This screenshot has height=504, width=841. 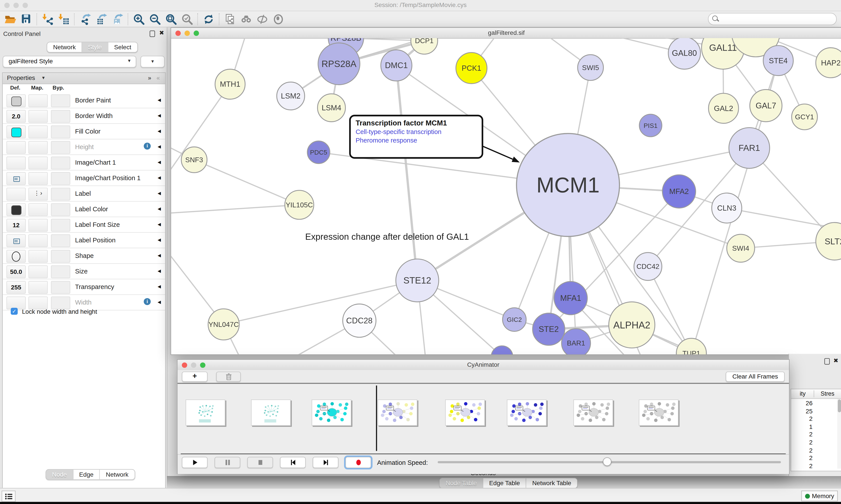 What do you see at coordinates (755, 377) in the screenshot?
I see `clear-all-frames-button: Clear All Frames` at bounding box center [755, 377].